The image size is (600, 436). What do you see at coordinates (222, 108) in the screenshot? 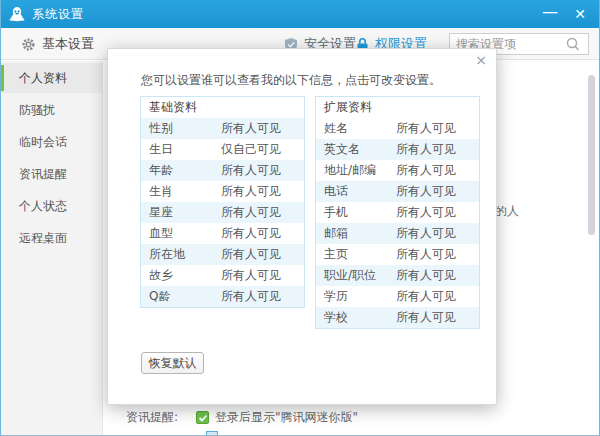
I see `table-header: 基础资料` at bounding box center [222, 108].